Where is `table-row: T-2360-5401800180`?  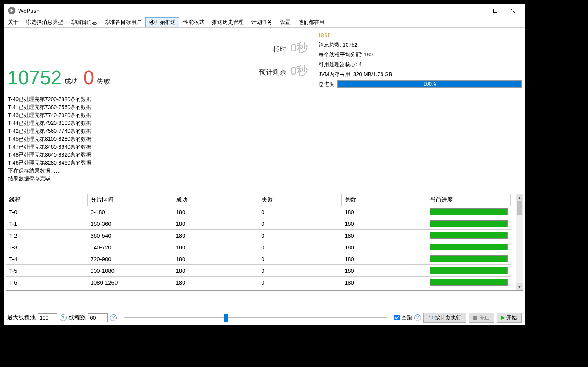 table-row: T-2360-5401800180 is located at coordinates (258, 235).